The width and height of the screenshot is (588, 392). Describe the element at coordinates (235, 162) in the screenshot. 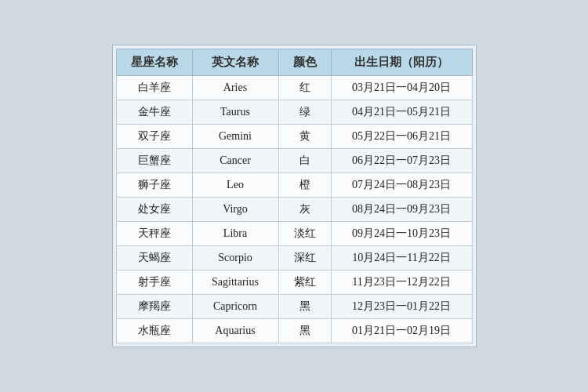

I see `cell-english: Cancer` at that location.